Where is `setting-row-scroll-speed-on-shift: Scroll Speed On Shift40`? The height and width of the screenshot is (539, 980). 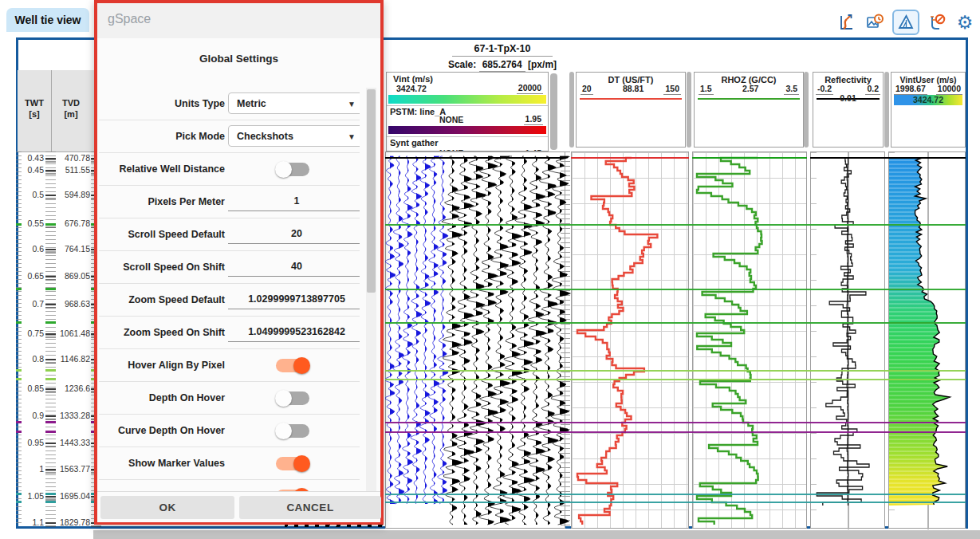
setting-row-scroll-speed-on-shift: Scroll Speed On Shift40 is located at coordinates (230, 266).